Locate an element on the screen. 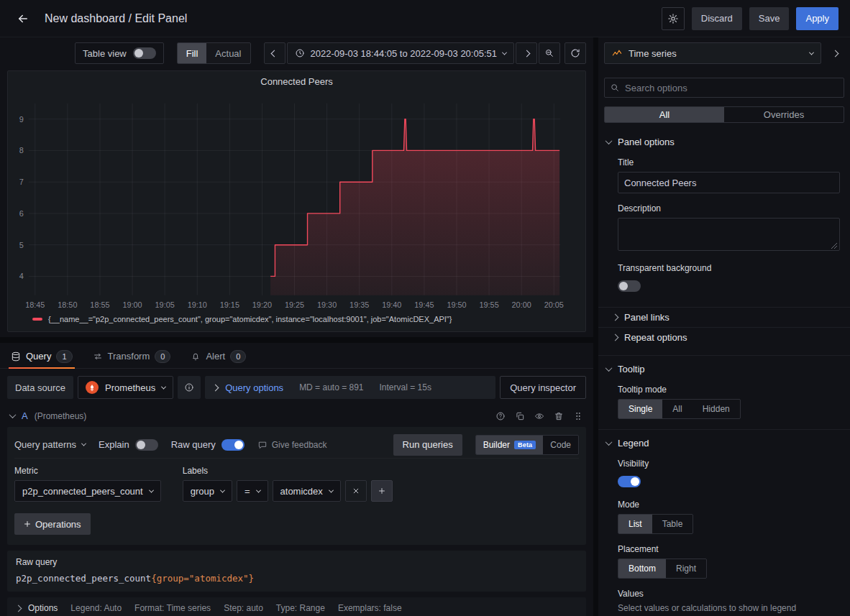 This screenshot has width=850, height=616. query-options-footer: Options Legend: Auto Format: Time series… is located at coordinates (296, 607).